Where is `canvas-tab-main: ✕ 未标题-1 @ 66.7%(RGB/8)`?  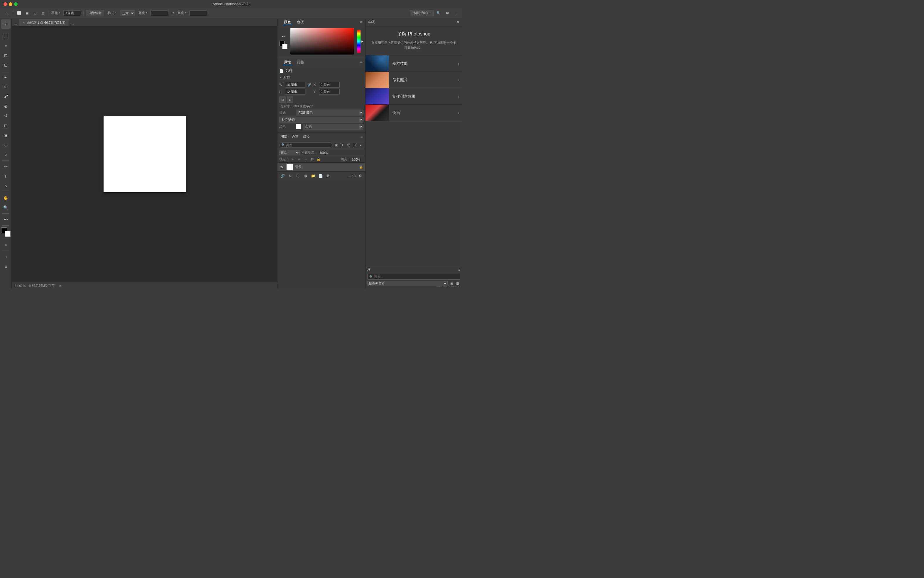 canvas-tab-main: ✕ 未标题-1 @ 66.7%(RGB/8) is located at coordinates (44, 23).